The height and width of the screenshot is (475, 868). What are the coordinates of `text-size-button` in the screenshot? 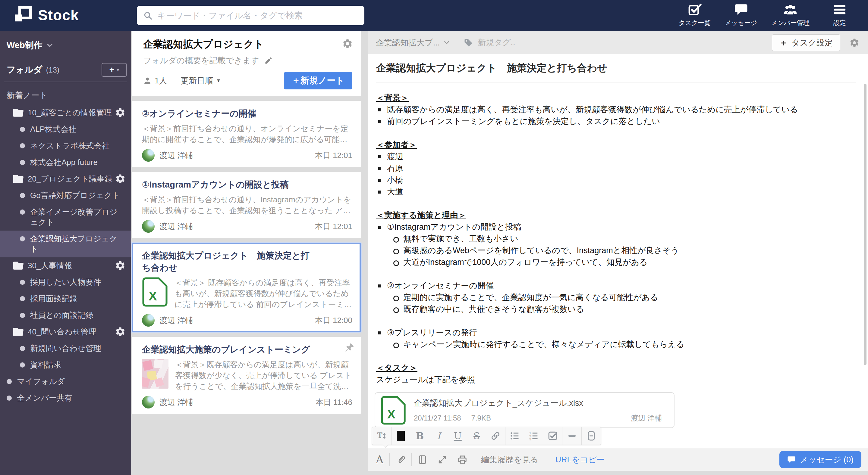 It's located at (382, 436).